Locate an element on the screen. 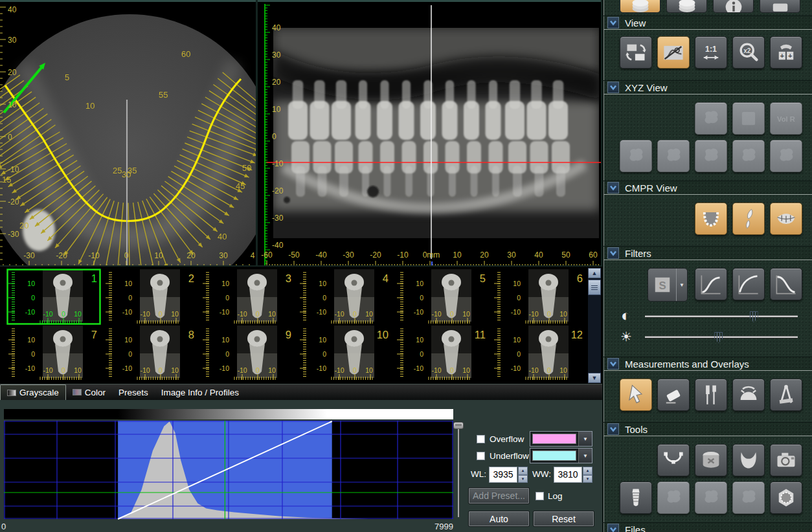 Image resolution: width=812 pixels, height=532 pixels. tab-image-info: Image Info / Profiles is located at coordinates (200, 392).